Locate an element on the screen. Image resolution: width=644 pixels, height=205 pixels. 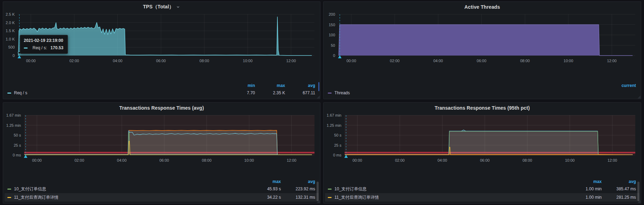
panel-title-response-avg: Transactions Response Times (avg) is located at coordinates (162, 108).